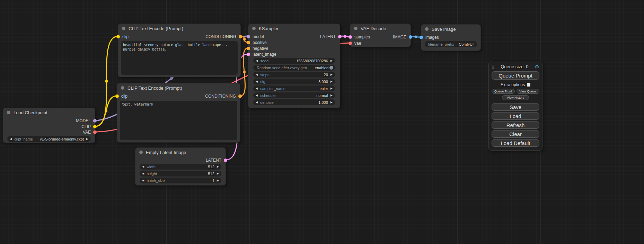  Describe the element at coordinates (321, 68) in the screenshot. I see `widget-value: enabled` at that location.